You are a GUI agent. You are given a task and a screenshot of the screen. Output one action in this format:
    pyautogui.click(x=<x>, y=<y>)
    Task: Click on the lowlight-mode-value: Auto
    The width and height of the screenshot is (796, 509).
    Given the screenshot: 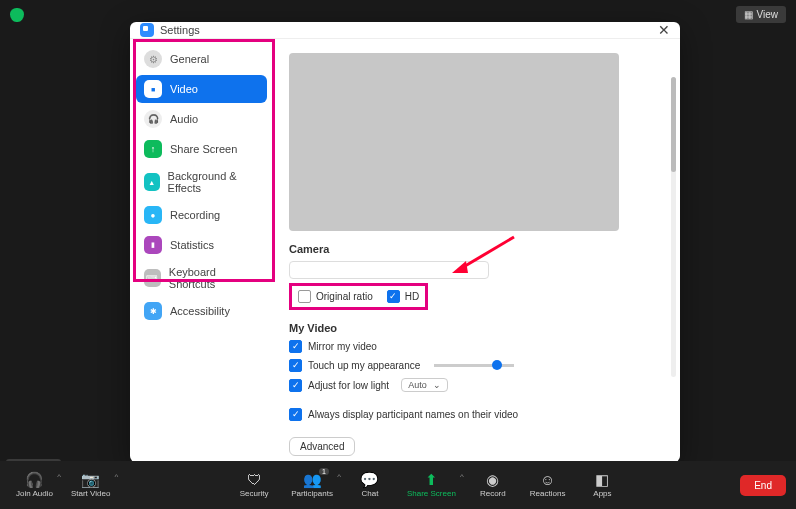 What is the action you would take?
    pyautogui.click(x=418, y=385)
    